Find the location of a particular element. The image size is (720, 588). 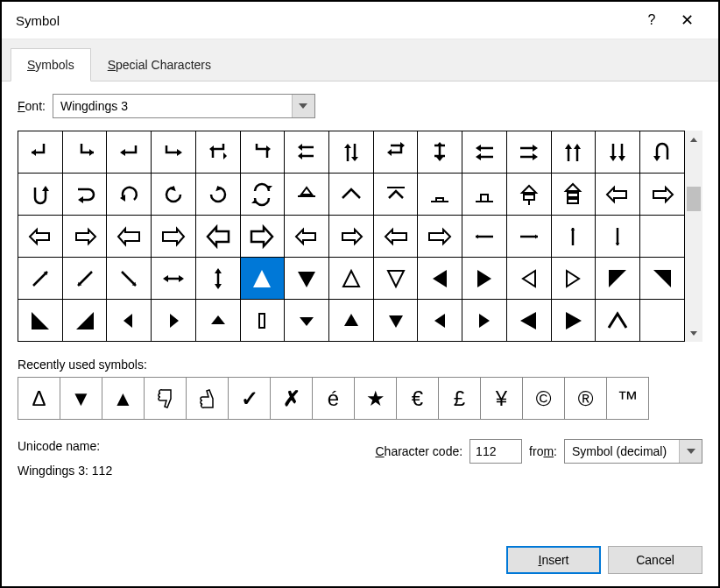

symbol-cell-fill-down is located at coordinates (396, 321).